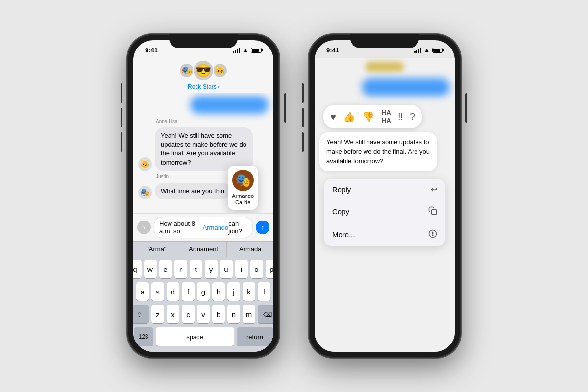 This screenshot has height=392, width=588. Describe the element at coordinates (203, 292) in the screenshot. I see `key-g: g` at that location.